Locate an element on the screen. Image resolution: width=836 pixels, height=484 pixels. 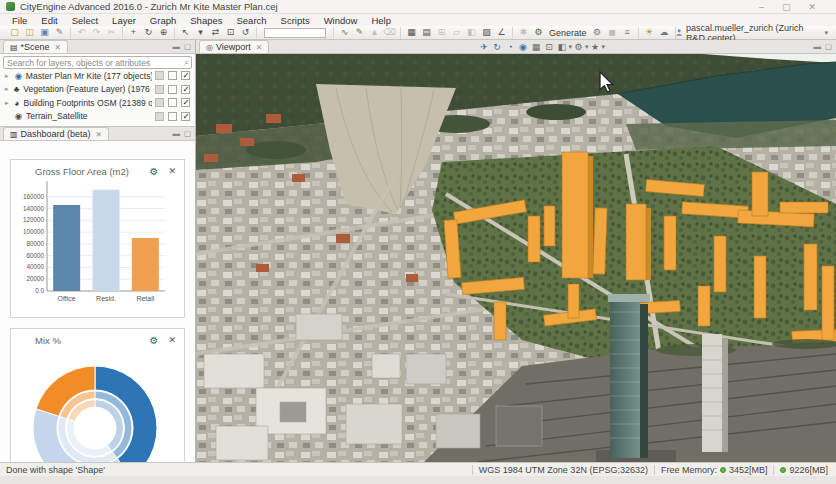
generate-icon: ⚙ is located at coordinates (538, 33).